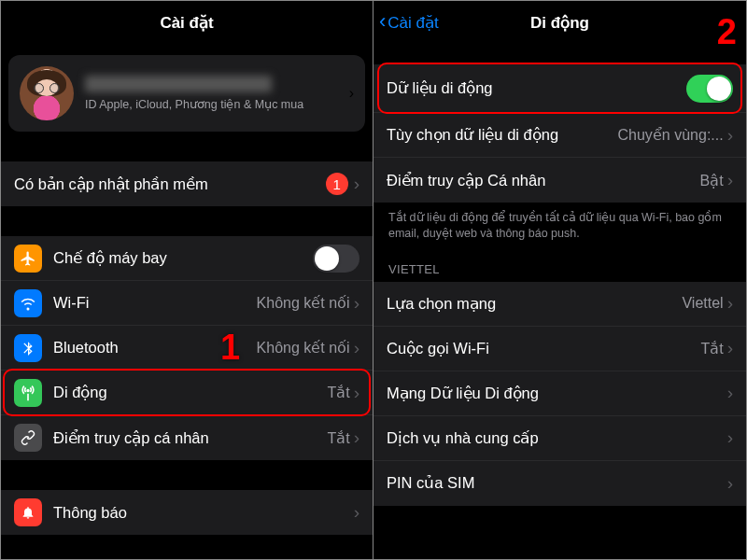  What do you see at coordinates (187, 393) in the screenshot?
I see `cellular-row: Di động Tắt ›` at bounding box center [187, 393].